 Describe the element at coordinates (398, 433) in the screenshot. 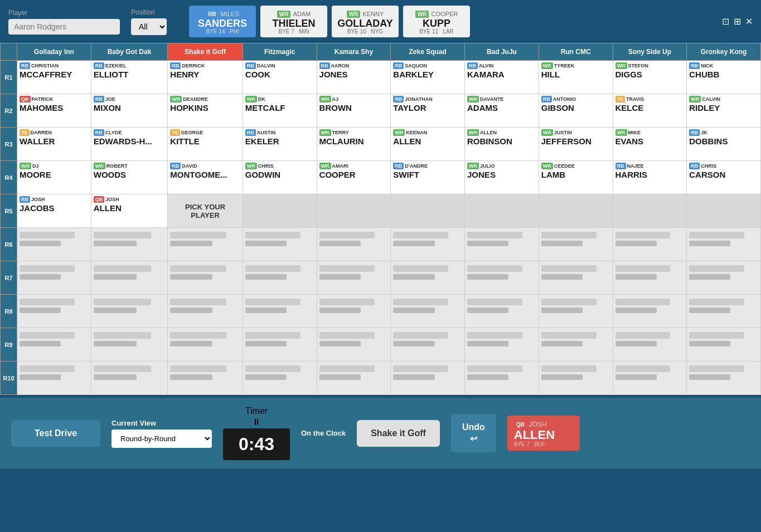

I see `shake-it-goff-button: Shake it Goff` at that location.